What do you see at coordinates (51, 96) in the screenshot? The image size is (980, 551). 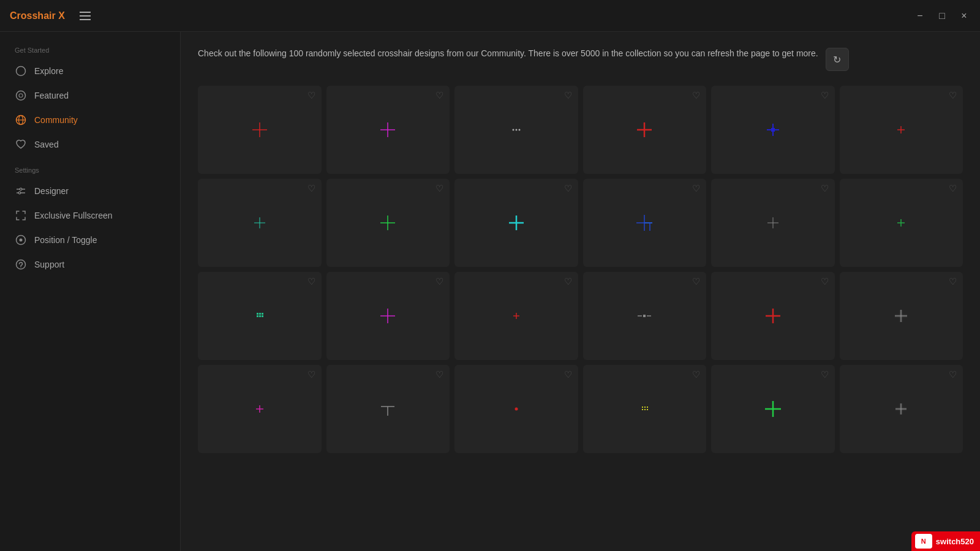 I see `featured-label: Featured` at bounding box center [51, 96].